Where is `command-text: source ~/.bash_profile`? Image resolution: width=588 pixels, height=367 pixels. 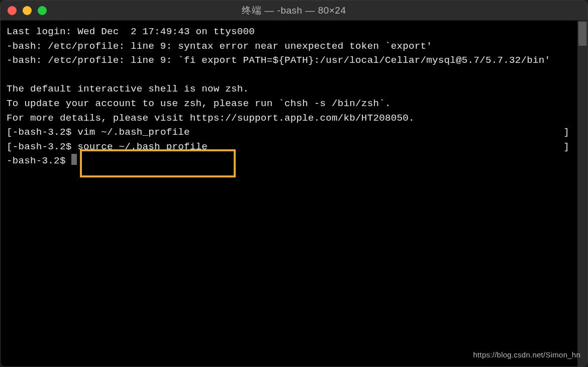 command-text: source ~/.bash_profile is located at coordinates (143, 147).